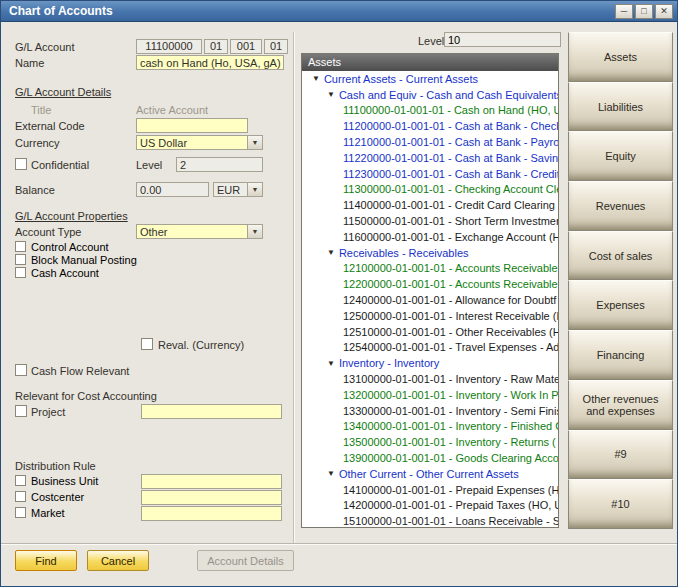 The image size is (678, 587). Describe the element at coordinates (430, 316) in the screenshot. I see `tree-row: ▼ 12500000-01-001-01 - Interest Receivab…` at that location.